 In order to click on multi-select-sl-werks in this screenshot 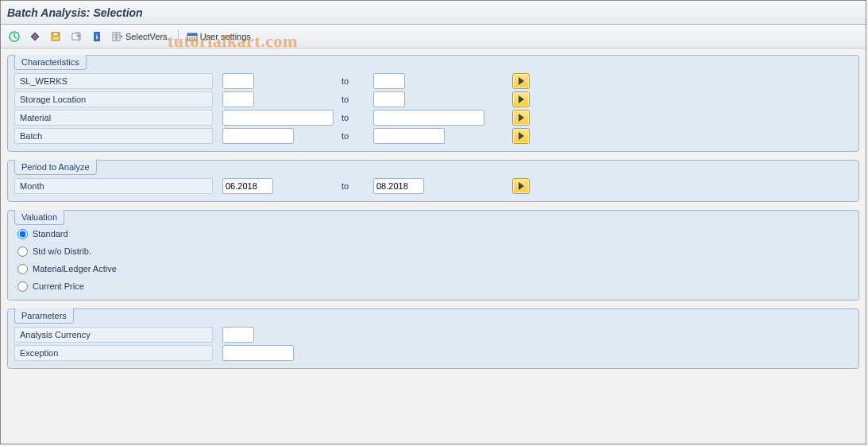, I will do `click(521, 81)`.